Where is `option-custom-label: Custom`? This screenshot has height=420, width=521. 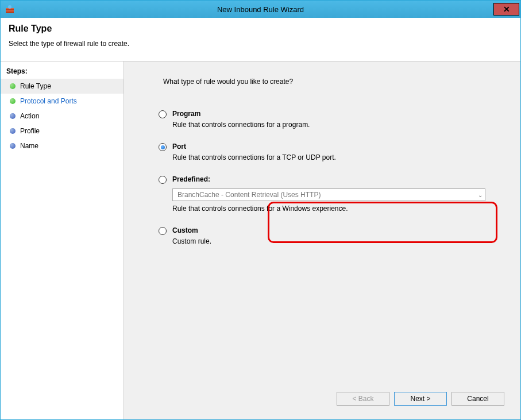
option-custom-label: Custom is located at coordinates (185, 230).